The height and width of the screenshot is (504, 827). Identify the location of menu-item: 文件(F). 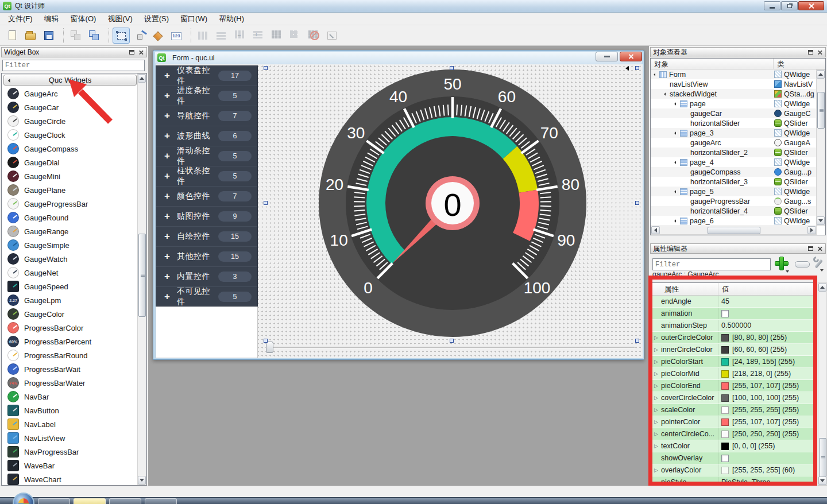
(21, 18).